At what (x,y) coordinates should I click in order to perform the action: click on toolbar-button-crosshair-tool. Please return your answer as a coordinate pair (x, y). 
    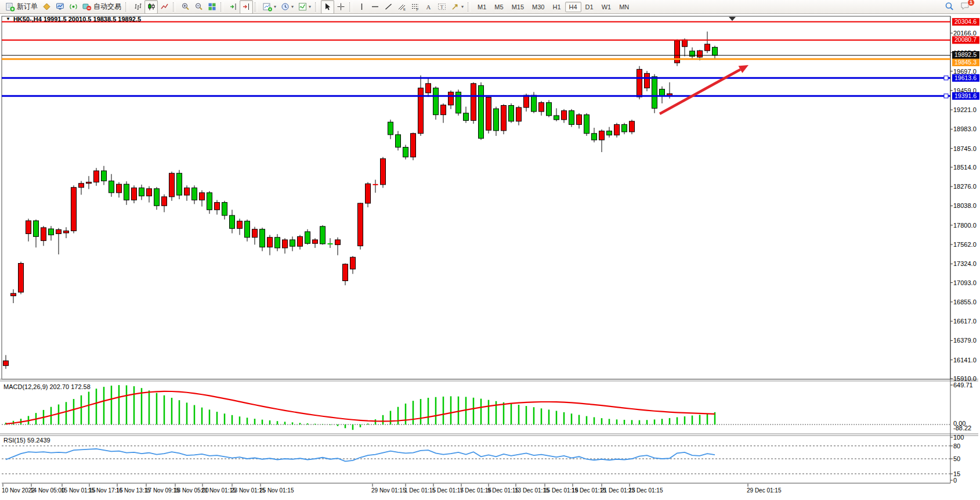
    Looking at the image, I should click on (341, 7).